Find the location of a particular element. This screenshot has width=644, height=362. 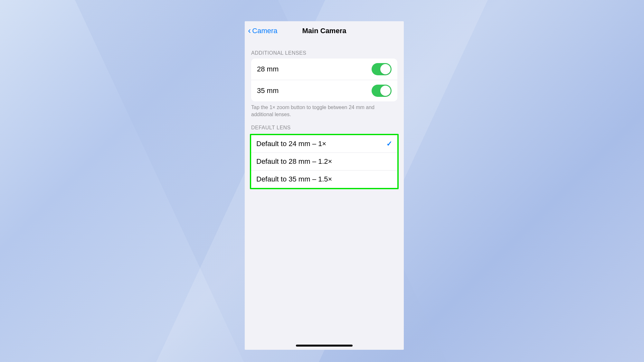

default-lens-option-24mm: Default to 24 mm – 1× ✓ is located at coordinates (324, 144).